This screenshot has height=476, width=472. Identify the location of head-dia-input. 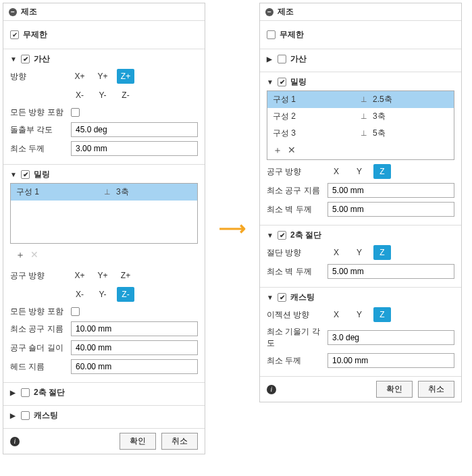
(134, 367).